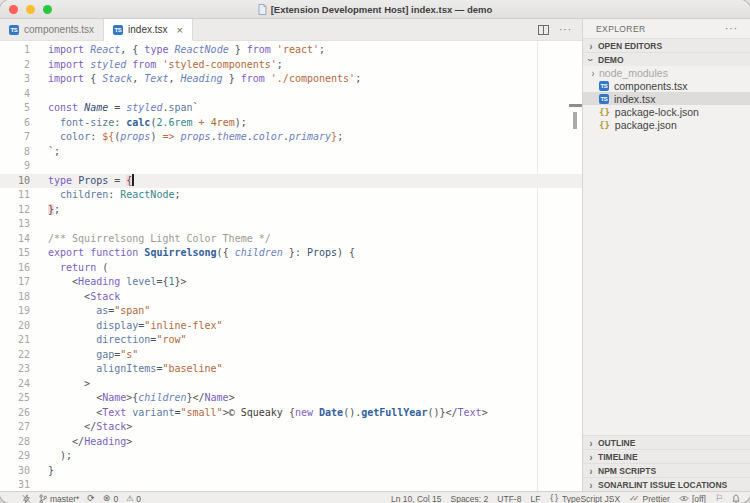  I want to click on status-item-utf-8: UTF-8, so click(509, 498).